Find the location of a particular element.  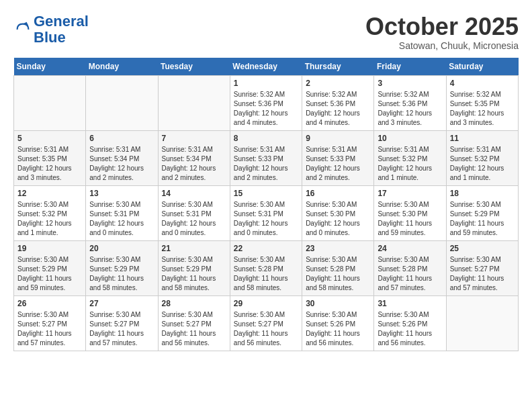

day-info: Sunrise: 5:30 AM Sunset: 5:32 PM Dayligh… is located at coordinates (50, 219).